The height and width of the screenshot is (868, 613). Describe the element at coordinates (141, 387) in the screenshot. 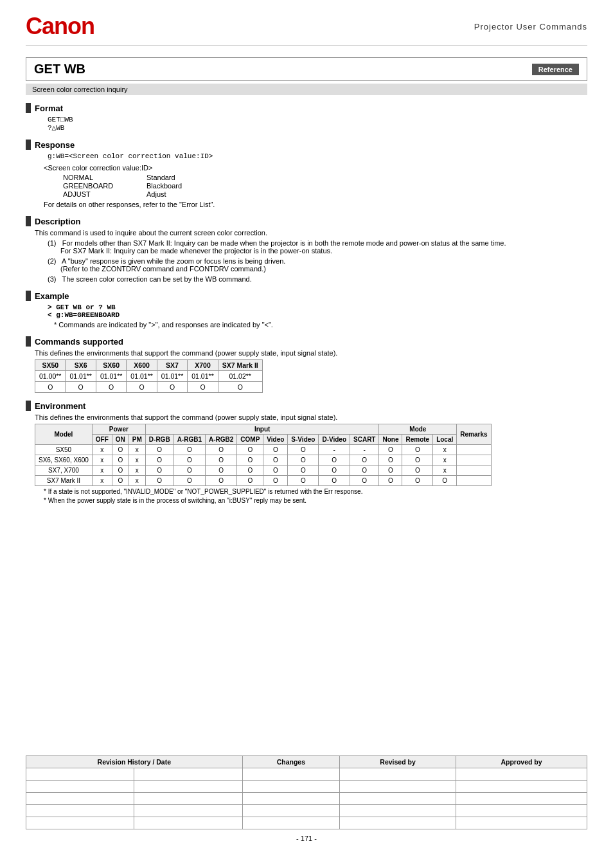

I see `cmd-val-x600: O` at that location.